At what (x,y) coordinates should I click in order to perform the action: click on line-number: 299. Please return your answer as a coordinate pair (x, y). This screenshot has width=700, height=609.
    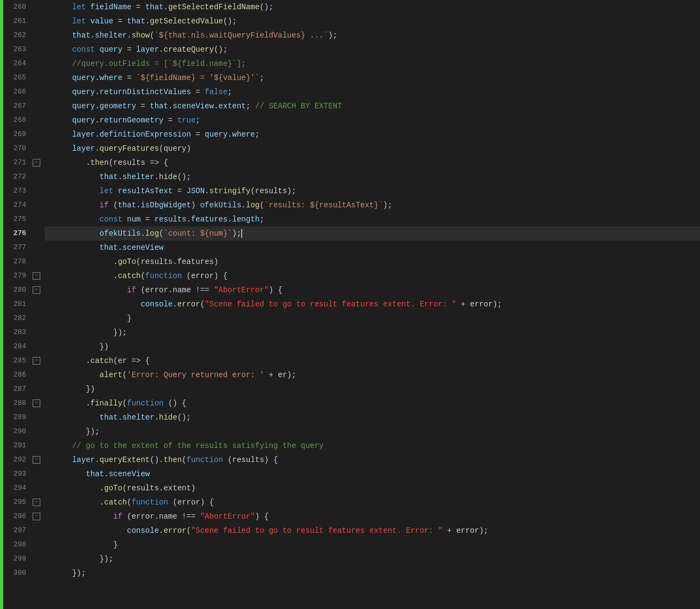
    Looking at the image, I should click on (15, 559).